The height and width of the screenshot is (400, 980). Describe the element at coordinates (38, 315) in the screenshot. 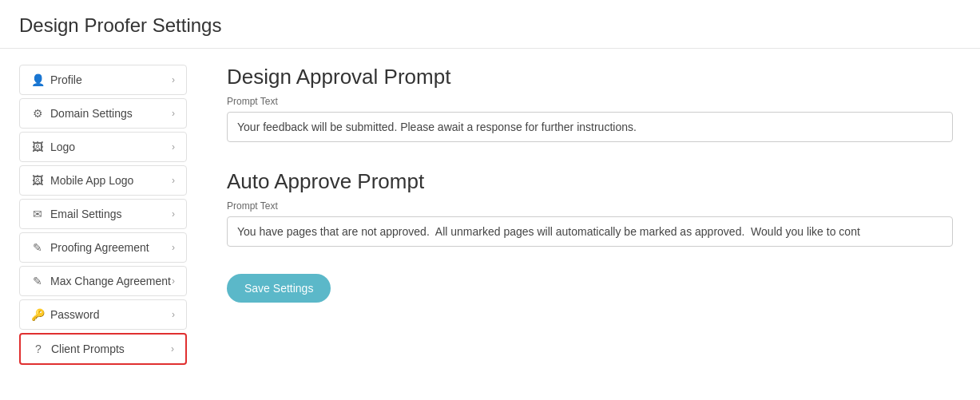

I see `password-icon: 🔑` at that location.